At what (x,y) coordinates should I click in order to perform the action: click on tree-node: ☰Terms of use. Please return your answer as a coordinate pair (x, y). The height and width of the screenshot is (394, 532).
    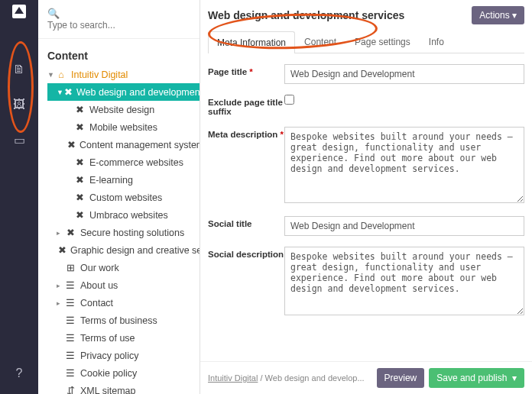
    Looking at the image, I should click on (124, 337).